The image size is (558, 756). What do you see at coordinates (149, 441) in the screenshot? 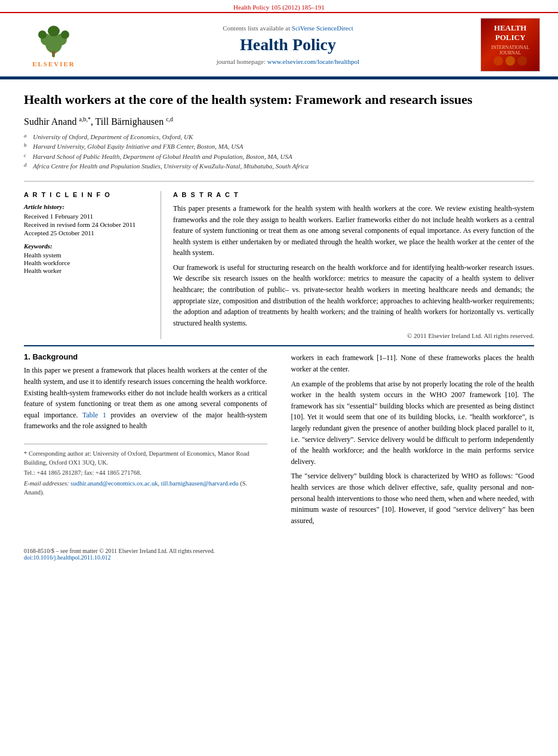
I see `body-left-col: 1. Background In this paper we present a…` at bounding box center [149, 441].